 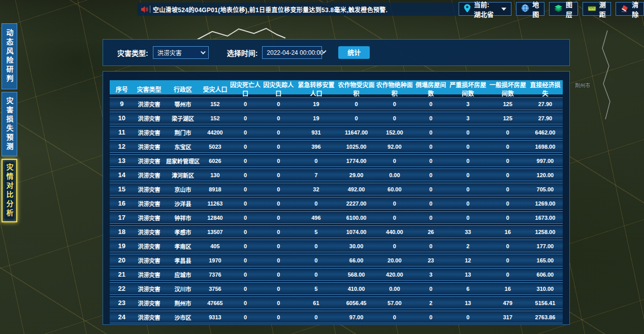 What do you see at coordinates (215, 175) in the screenshot?
I see `table-cell: 130` at bounding box center [215, 175].